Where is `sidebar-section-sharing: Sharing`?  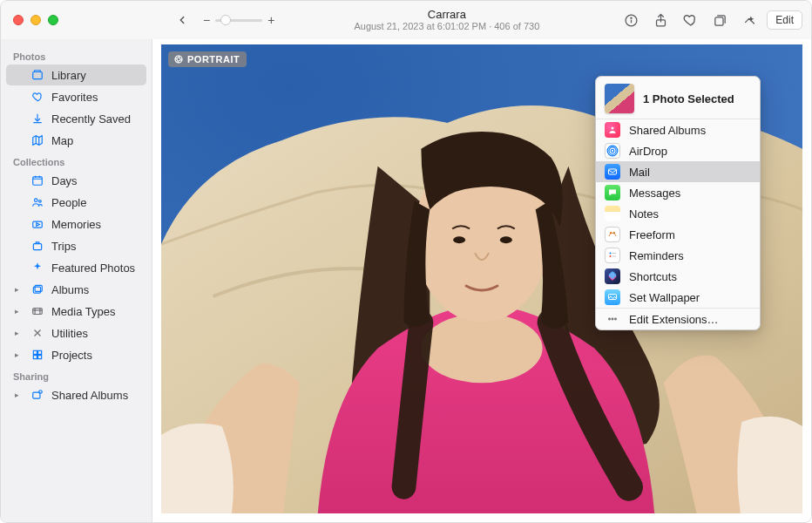 sidebar-section-sharing: Sharing is located at coordinates (77, 375).